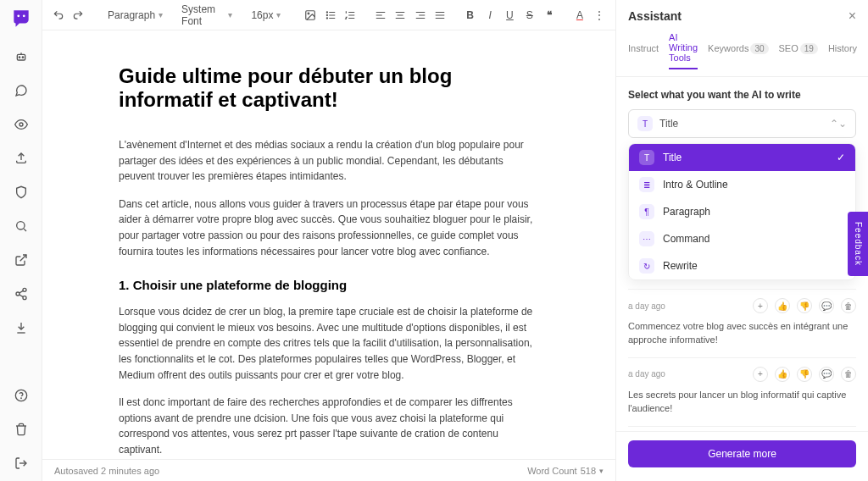  What do you see at coordinates (841, 158) in the screenshot?
I see `check-icon: ✓` at bounding box center [841, 158].